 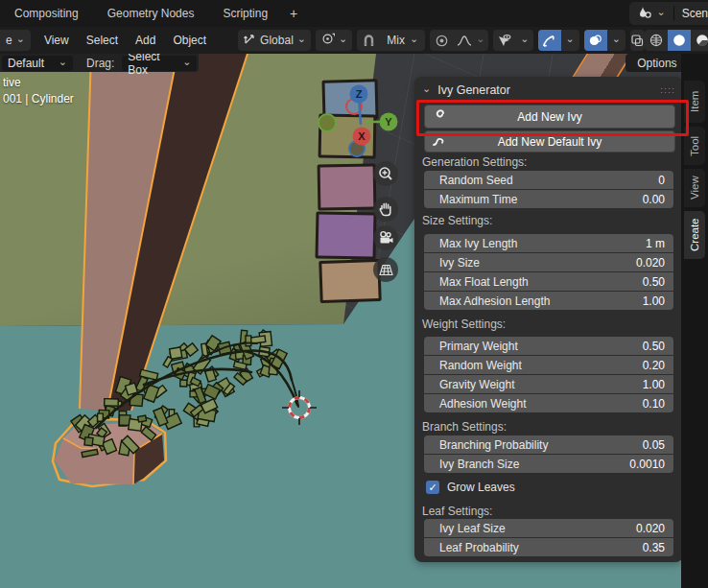 What do you see at coordinates (362, 136) in the screenshot?
I see `gizmo-x-label: X` at bounding box center [362, 136].